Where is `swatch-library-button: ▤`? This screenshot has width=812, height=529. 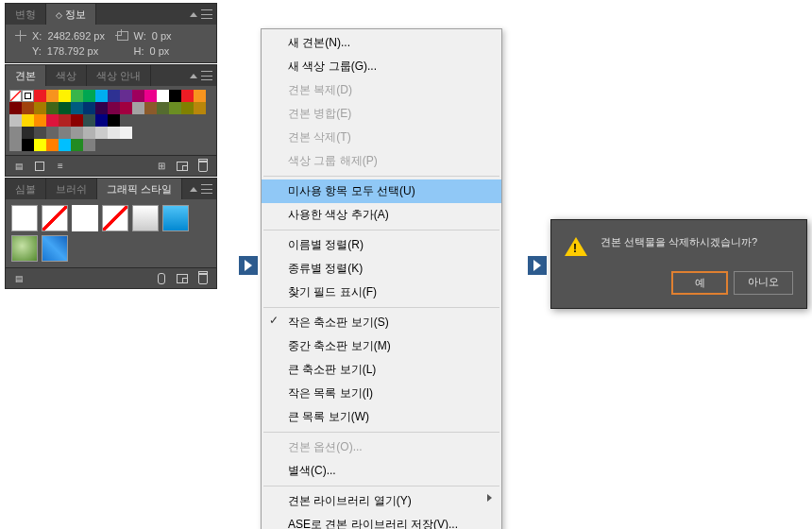
swatch-library-button: ▤ is located at coordinates (19, 166).